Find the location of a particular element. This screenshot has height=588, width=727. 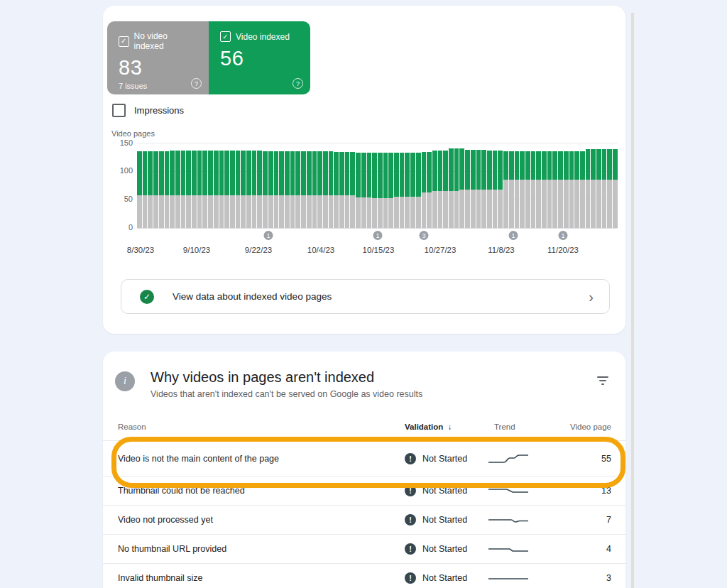

issue-count-marker: 3 is located at coordinates (425, 236).